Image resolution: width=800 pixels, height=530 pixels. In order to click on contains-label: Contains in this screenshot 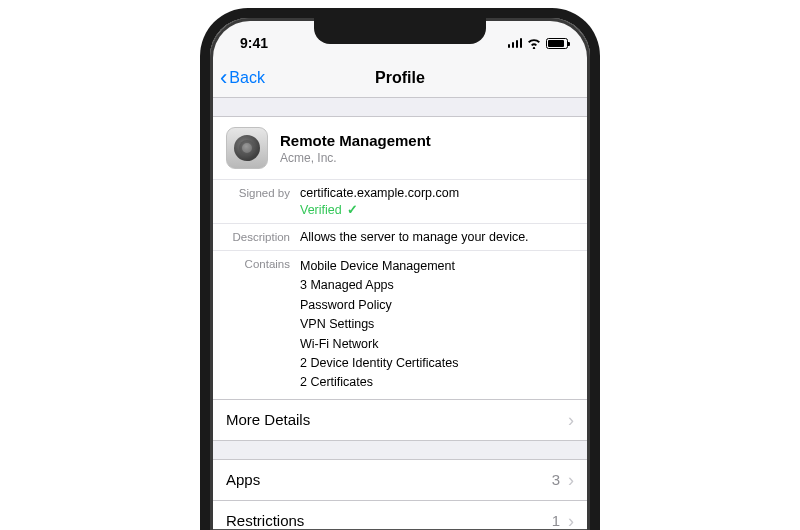, I will do `click(263, 325)`.